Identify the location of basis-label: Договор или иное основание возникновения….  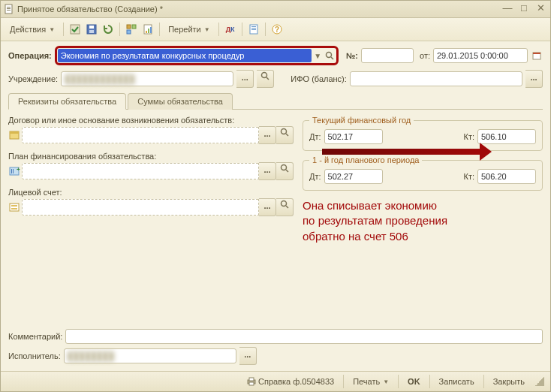
(151, 120).